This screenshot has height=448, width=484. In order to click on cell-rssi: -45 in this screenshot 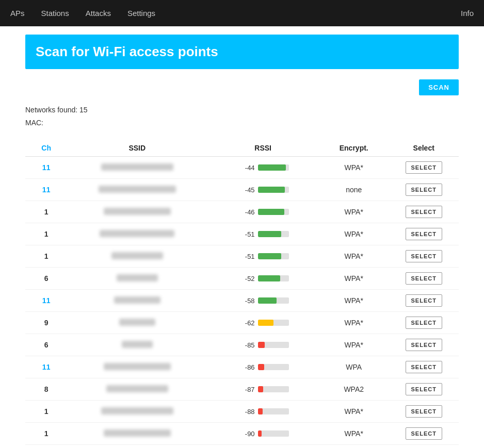, I will do `click(263, 190)`.